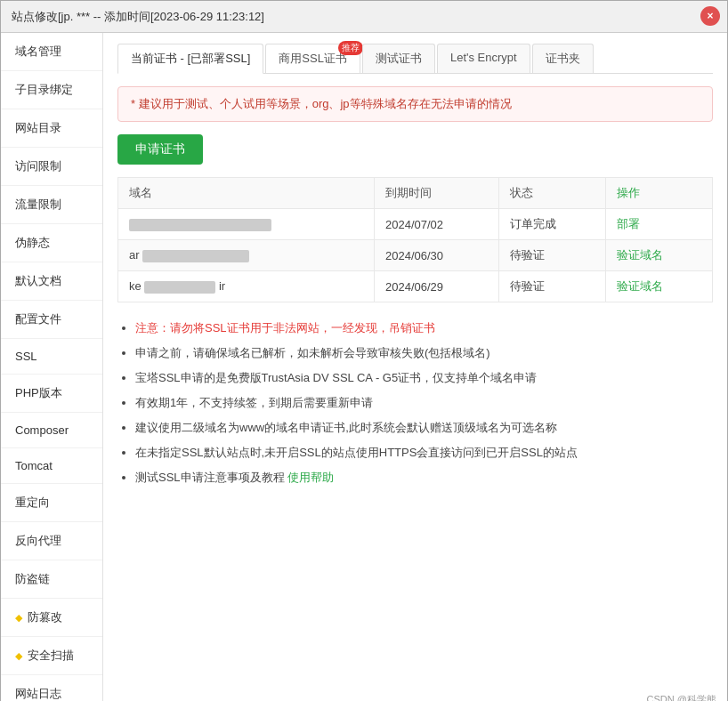  I want to click on sidebar-item-site-log: 网站日志, so click(52, 689).